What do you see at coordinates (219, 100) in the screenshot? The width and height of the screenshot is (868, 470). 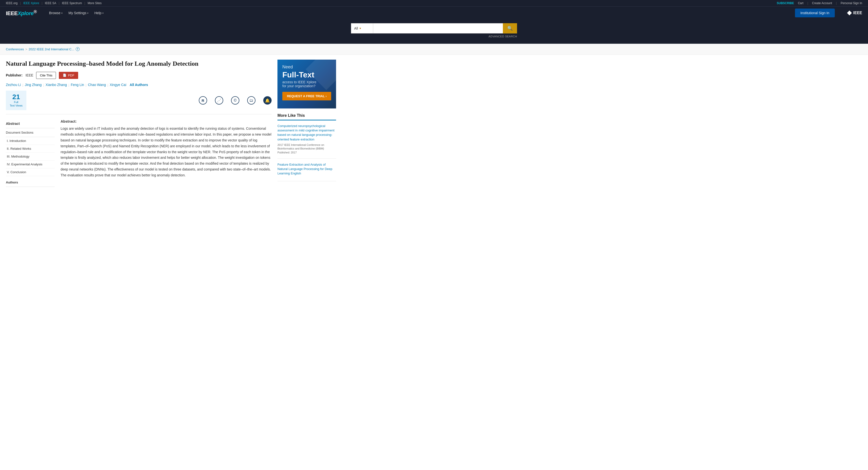 I see `share-icon: ⋰` at bounding box center [219, 100].